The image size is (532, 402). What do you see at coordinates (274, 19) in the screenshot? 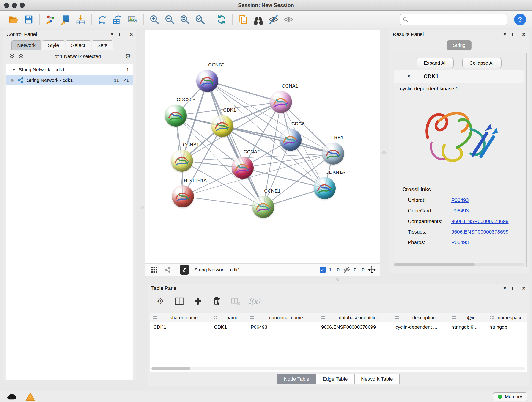
I see `hide-graphics-details-button` at bounding box center [274, 19].